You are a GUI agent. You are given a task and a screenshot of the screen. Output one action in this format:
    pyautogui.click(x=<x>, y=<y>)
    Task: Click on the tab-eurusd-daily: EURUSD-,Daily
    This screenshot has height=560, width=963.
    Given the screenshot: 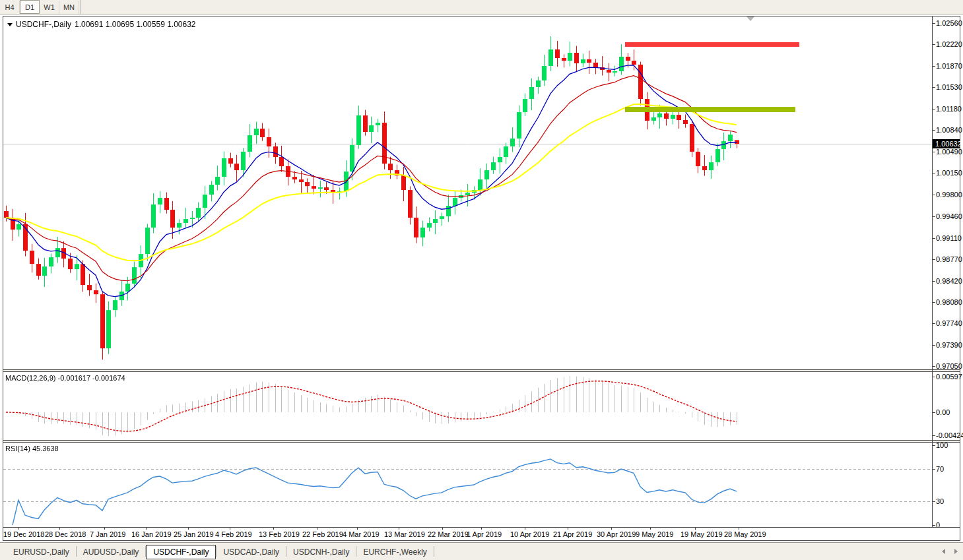 What is the action you would take?
    pyautogui.click(x=41, y=552)
    